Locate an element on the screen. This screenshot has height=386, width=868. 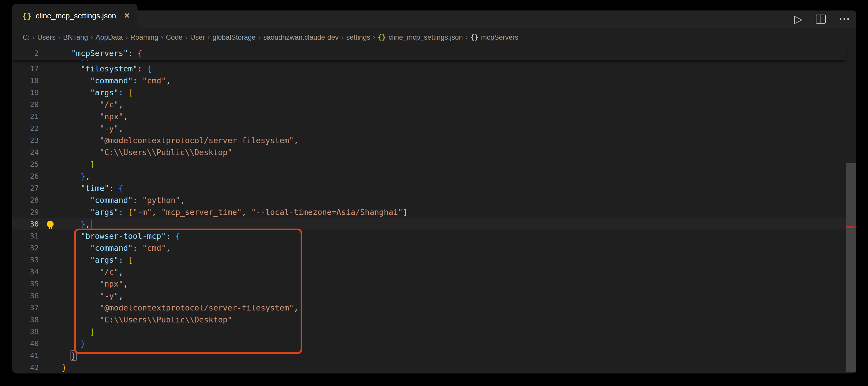
code-line-23: 23 "@modelcontextprotocol/server-filesys… is located at coordinates (429, 140).